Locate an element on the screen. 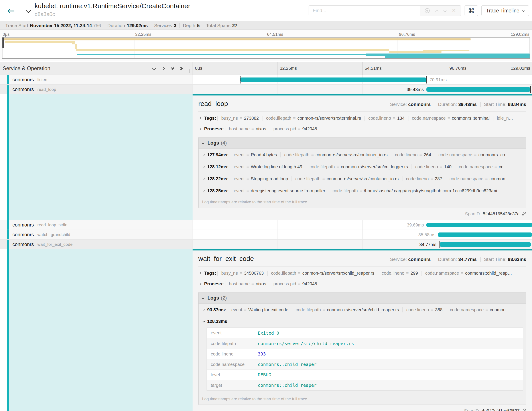 The width and height of the screenshot is (532, 411). field-row: code.lineno 393 is located at coordinates (365, 354).